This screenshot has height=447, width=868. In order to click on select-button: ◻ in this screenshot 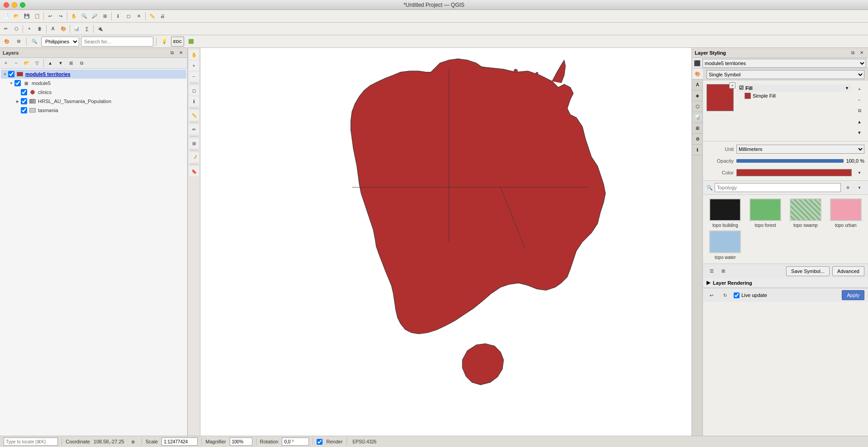, I will do `click(128, 16)`.